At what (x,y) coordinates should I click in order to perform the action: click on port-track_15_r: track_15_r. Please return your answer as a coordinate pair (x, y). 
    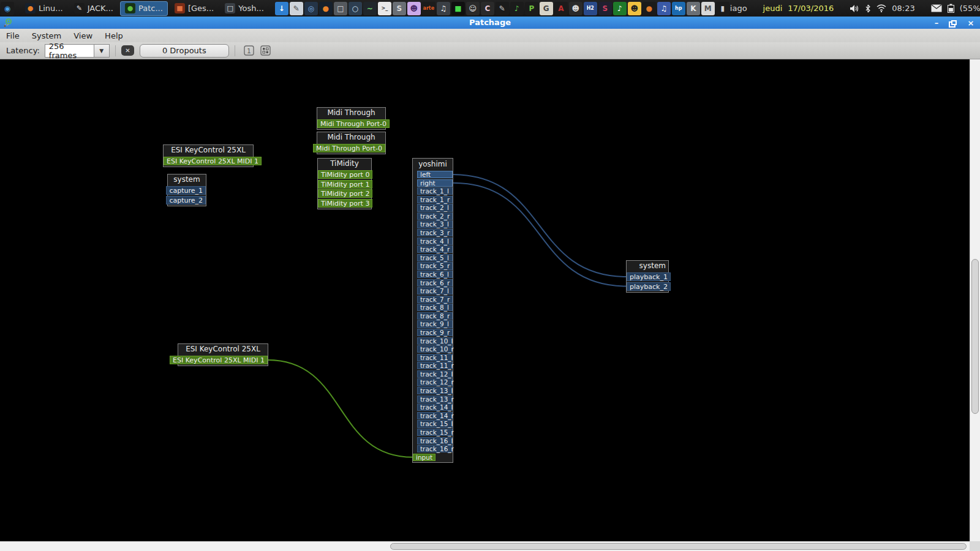
    Looking at the image, I should click on (435, 432).